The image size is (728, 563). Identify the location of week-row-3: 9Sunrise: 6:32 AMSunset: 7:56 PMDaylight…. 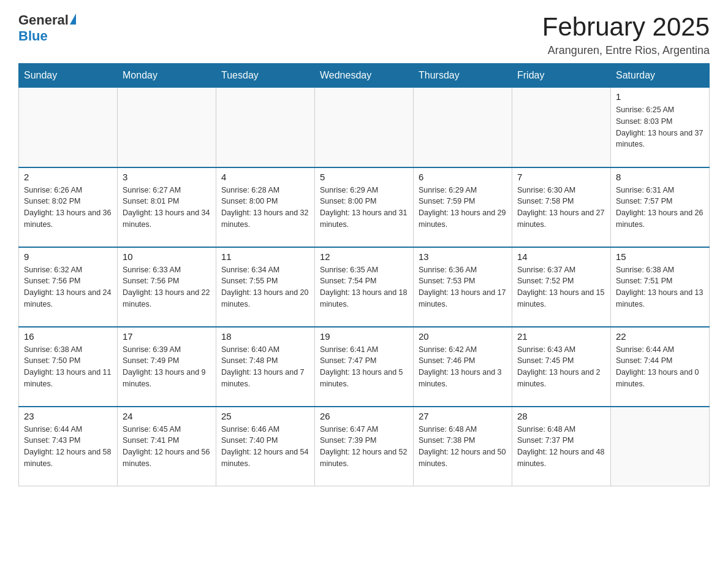
(364, 287).